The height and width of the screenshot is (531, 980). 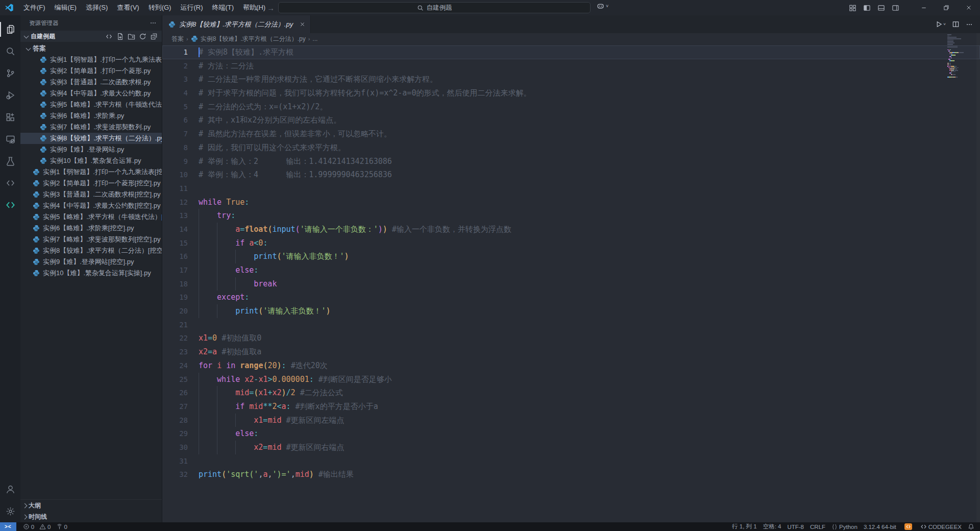 What do you see at coordinates (969, 8) in the screenshot?
I see `close-button` at bounding box center [969, 8].